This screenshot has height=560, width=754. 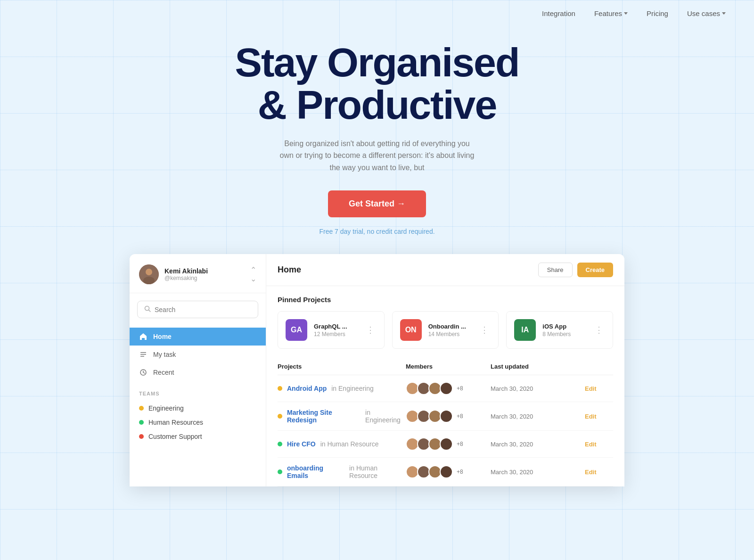 I want to click on project-info: iOS App 8 Members, so click(x=565, y=330).